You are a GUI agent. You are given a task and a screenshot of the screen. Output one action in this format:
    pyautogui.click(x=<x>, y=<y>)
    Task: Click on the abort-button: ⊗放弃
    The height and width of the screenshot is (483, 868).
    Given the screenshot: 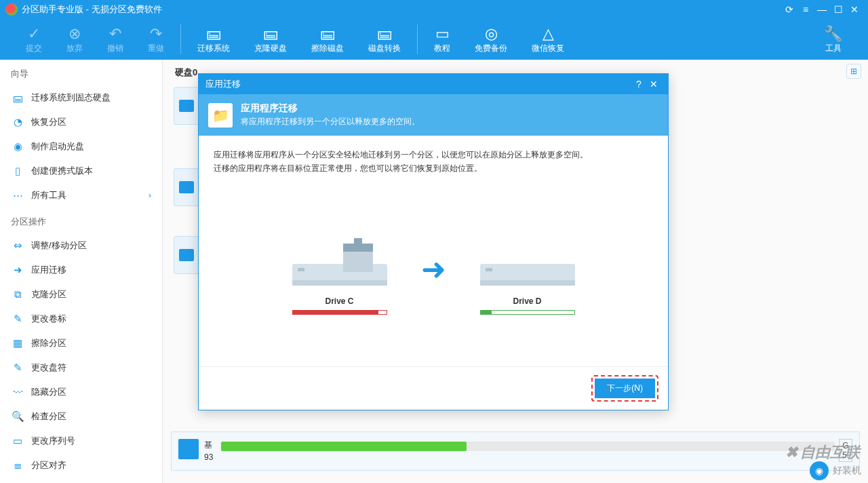 What is the action you would take?
    pyautogui.click(x=75, y=39)
    